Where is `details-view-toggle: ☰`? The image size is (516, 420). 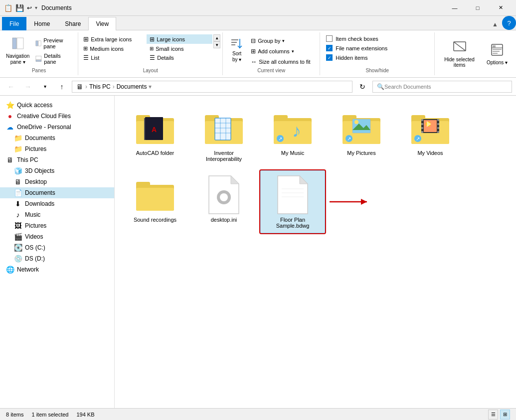
details-view-toggle: ☰ is located at coordinates (493, 415).